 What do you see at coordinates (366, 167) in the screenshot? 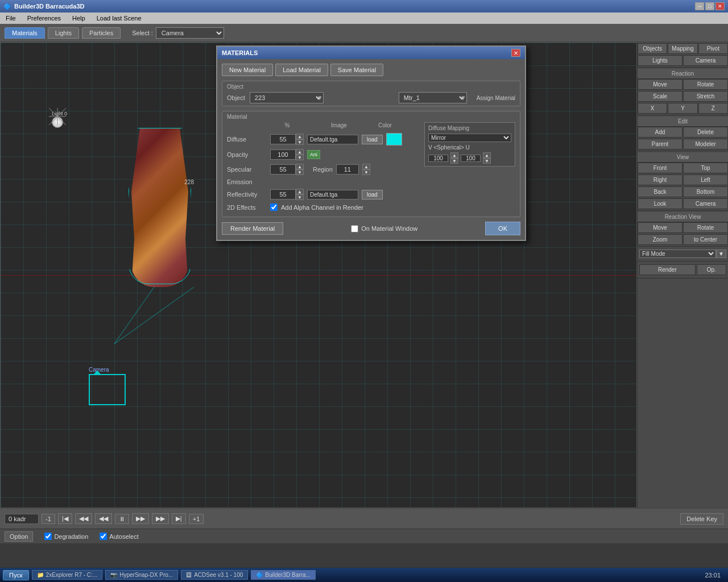
I see `region-up: ▲` at bounding box center [366, 167].